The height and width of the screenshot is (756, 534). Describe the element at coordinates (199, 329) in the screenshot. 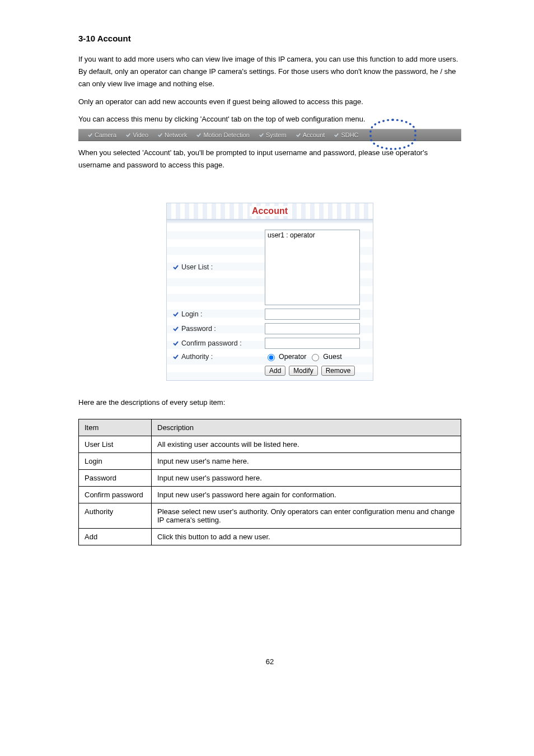

I see `password-label: Password :` at that location.